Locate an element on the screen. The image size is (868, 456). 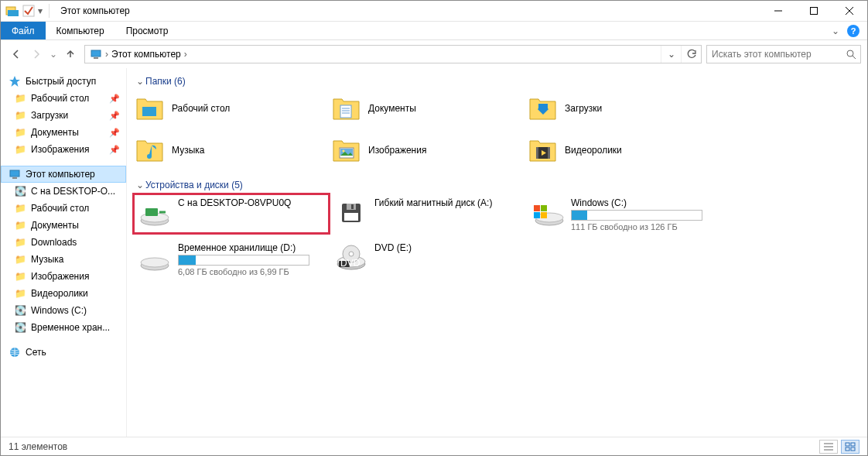
address-dropdown: ⌄ is located at coordinates (671, 54).